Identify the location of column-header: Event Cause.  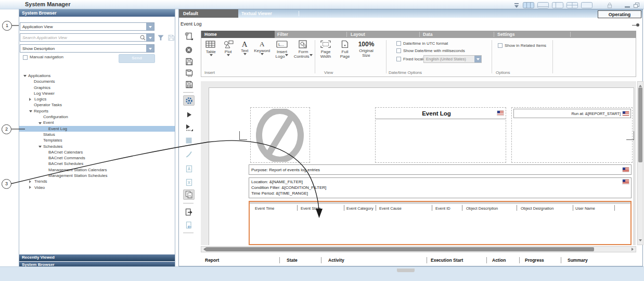
(390, 208).